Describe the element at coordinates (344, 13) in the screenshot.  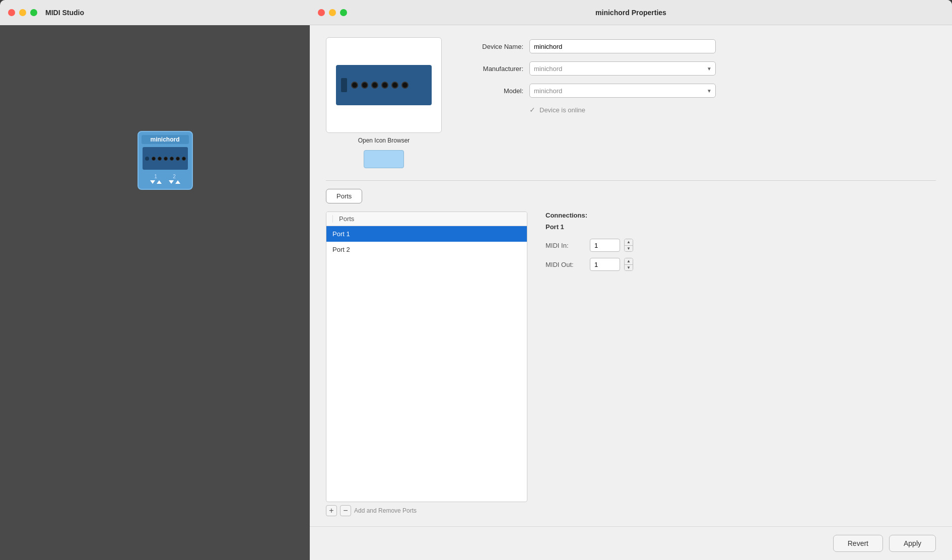
I see `props-tl-green` at that location.